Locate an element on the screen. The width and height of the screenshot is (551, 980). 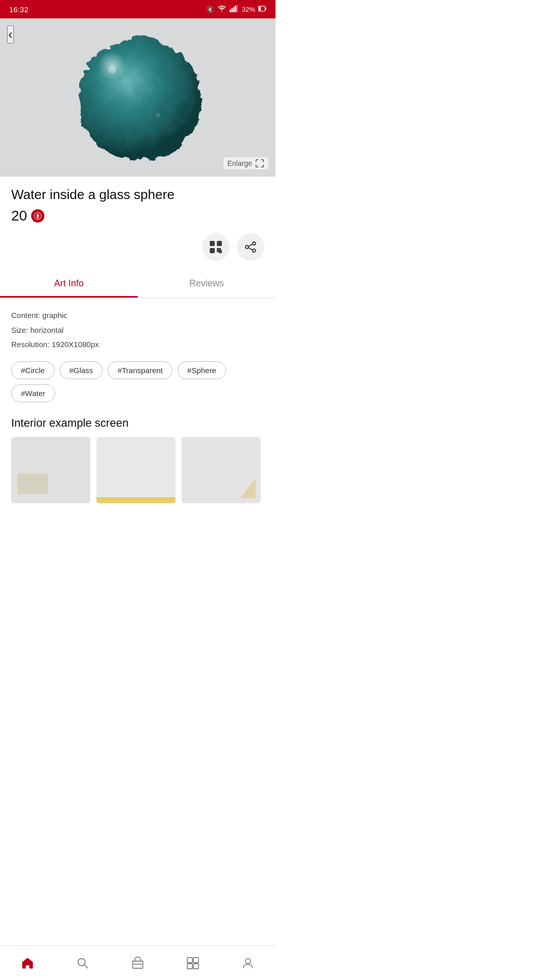
interior-section-title: Interior example screen is located at coordinates (138, 423).